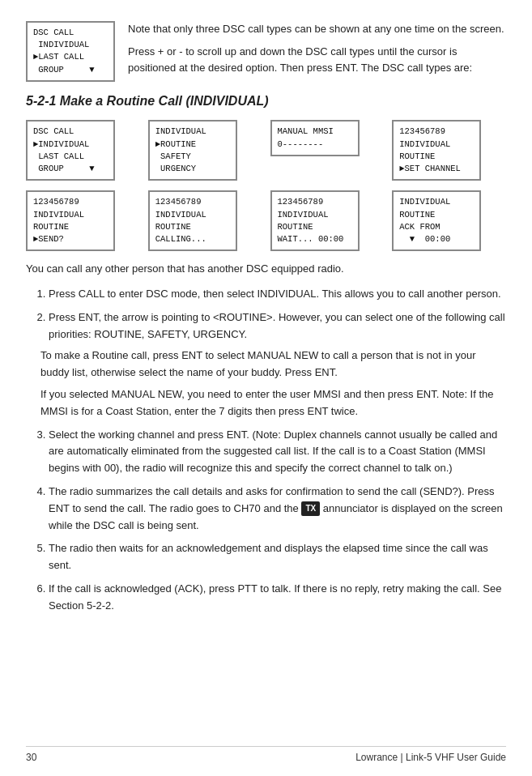 This screenshot has height=776, width=532. What do you see at coordinates (317, 52) in the screenshot?
I see `intro-text-block: Note that only three DSC call types can …` at bounding box center [317, 52].